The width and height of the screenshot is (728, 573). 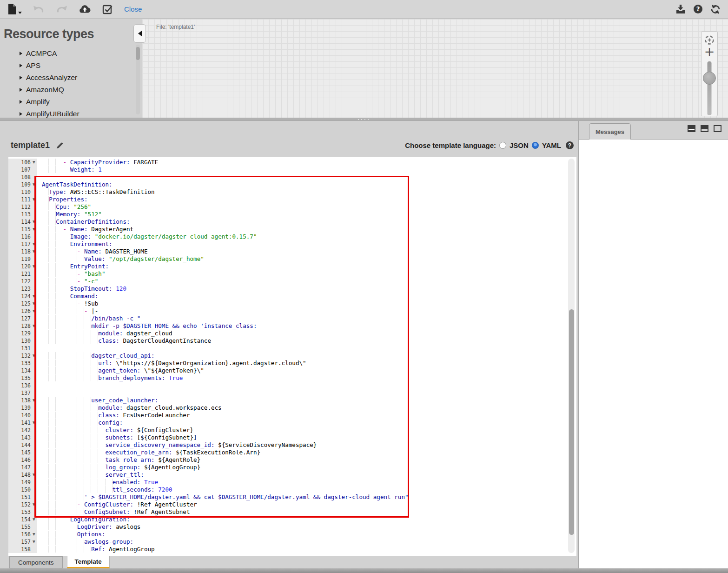 I want to click on radio-yaml, so click(x=536, y=145).